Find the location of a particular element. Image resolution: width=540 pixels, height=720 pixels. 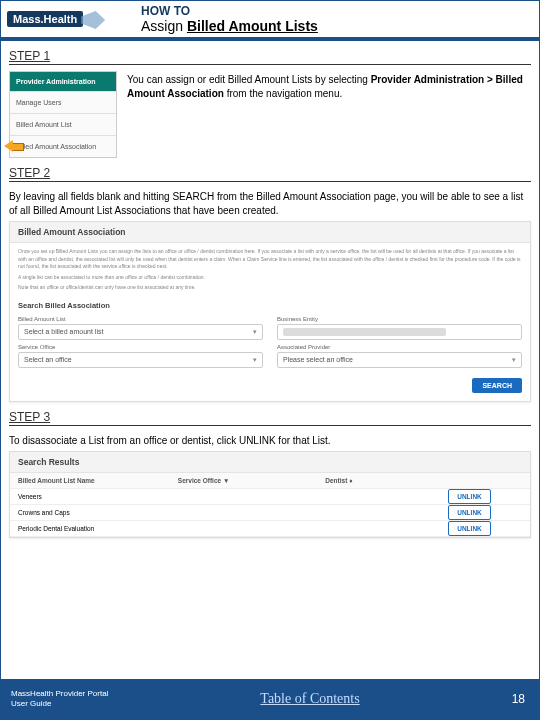

col-office: Service Office ▼ is located at coordinates (252, 480).